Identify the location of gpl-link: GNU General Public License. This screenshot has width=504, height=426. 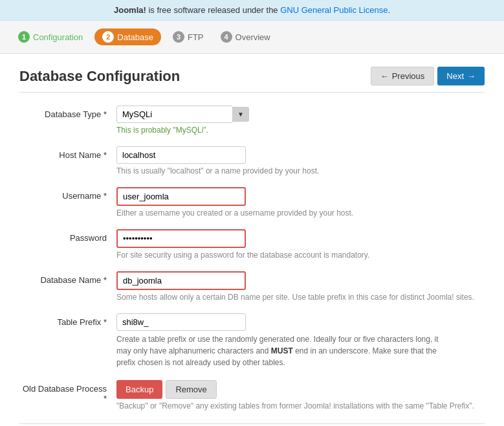
(334, 10).